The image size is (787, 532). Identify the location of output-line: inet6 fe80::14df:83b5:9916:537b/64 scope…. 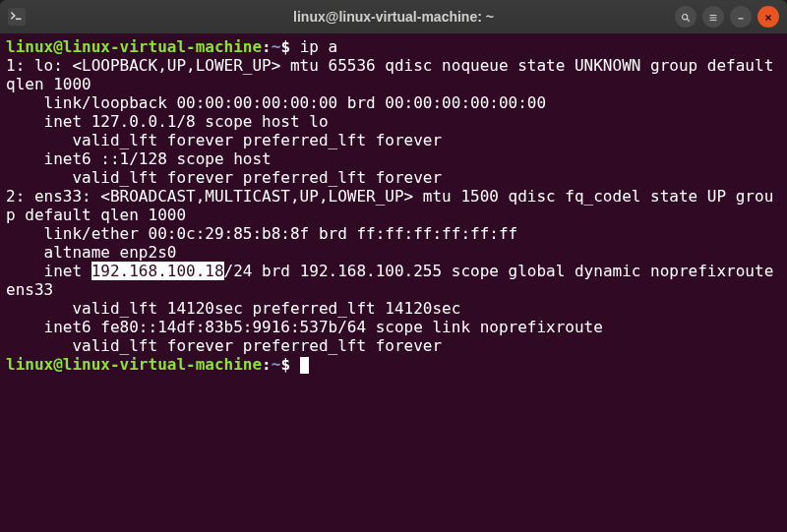
(394, 326).